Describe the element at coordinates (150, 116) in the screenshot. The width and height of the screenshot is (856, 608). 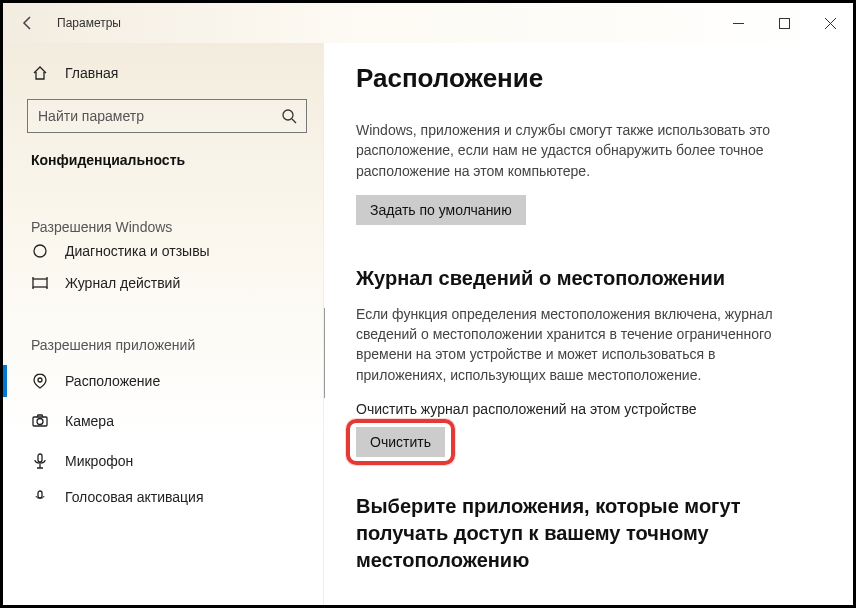
I see `search-input` at that location.